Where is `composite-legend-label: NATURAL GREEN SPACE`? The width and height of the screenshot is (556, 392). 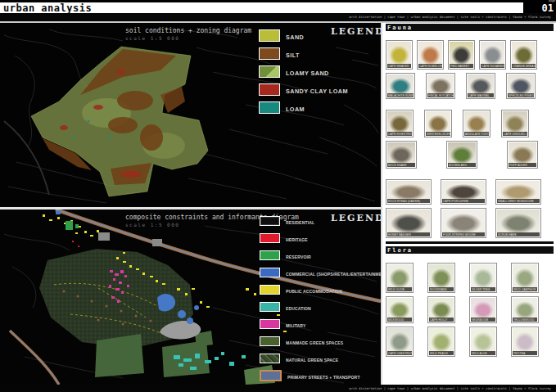
composite-legend-label: NATURAL GREEN SPACE is located at coordinates (323, 358).